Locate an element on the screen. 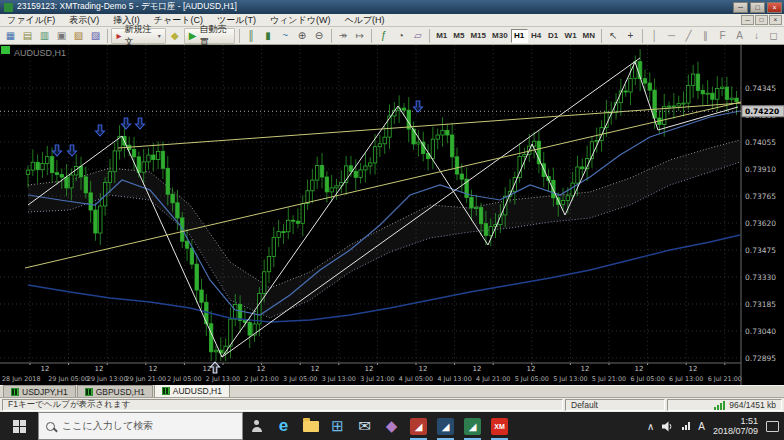 The image size is (784, 440). maximize-button: □ is located at coordinates (758, 8).